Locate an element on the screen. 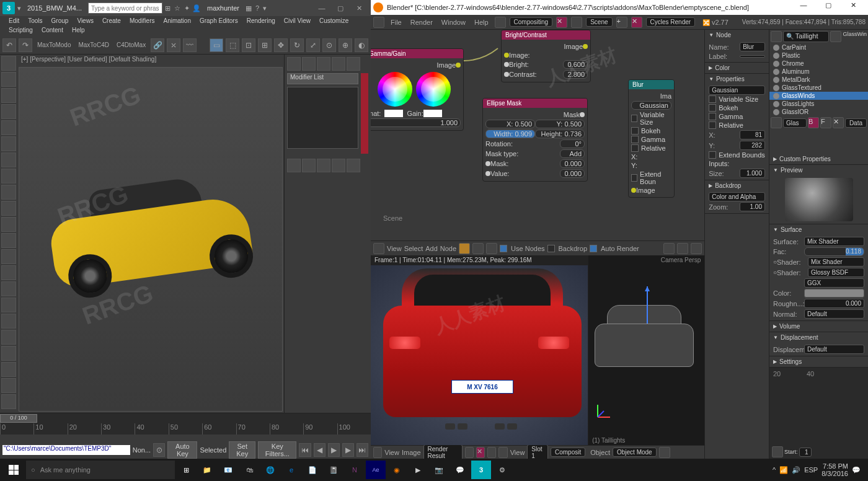 The image size is (868, 481). taskbar-app-icon: e is located at coordinates (291, 470).